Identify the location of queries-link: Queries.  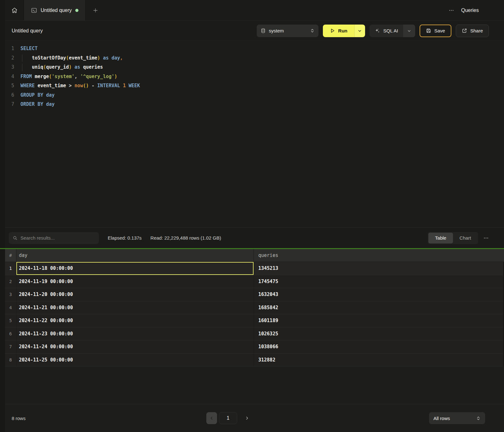
(470, 10).